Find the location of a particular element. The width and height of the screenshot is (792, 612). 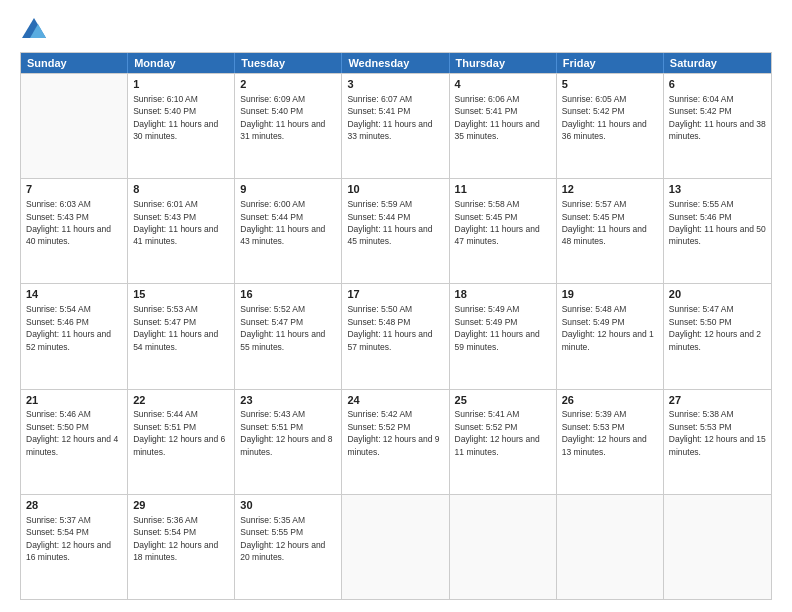

cal-cell: 22Sunrise: 5:44 AMSunset: 5:51 PMDayligh… is located at coordinates (182, 442).